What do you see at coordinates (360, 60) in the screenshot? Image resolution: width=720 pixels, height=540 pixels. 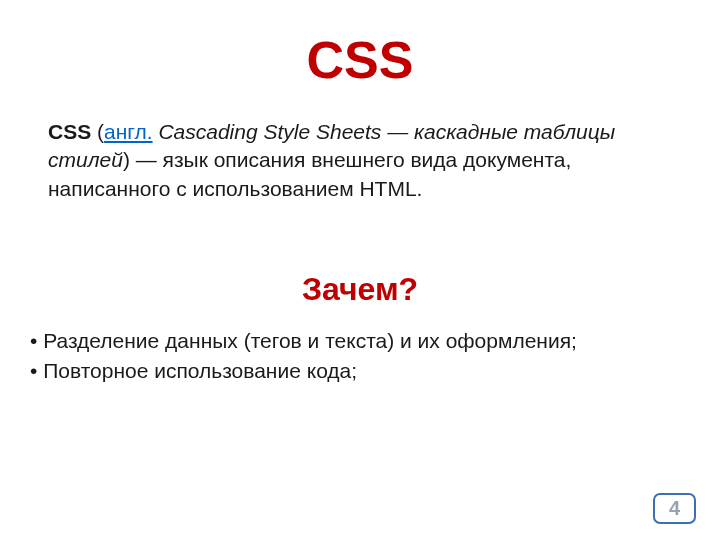 I see `page-title: CSS` at bounding box center [360, 60].